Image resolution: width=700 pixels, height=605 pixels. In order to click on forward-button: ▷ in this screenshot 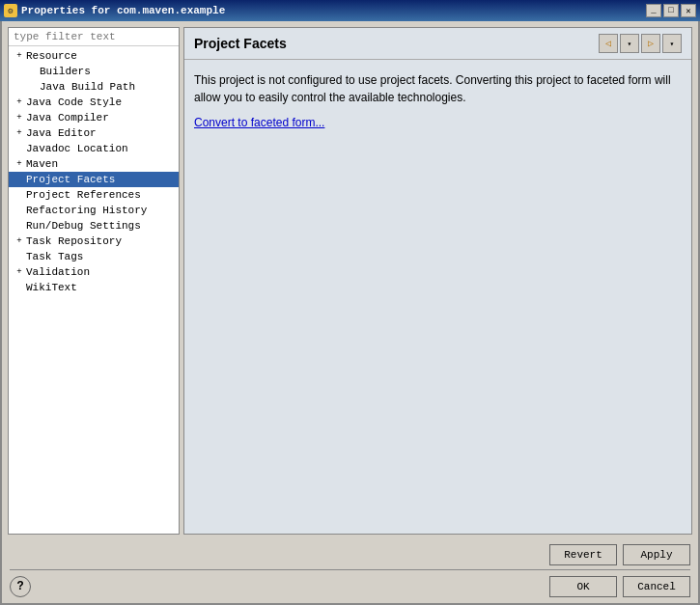, I will do `click(651, 43)`.